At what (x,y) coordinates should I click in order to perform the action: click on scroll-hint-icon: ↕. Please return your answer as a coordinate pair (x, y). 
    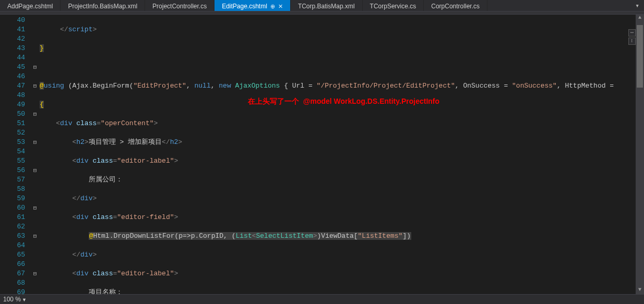
    Looking at the image, I should click on (632, 41).